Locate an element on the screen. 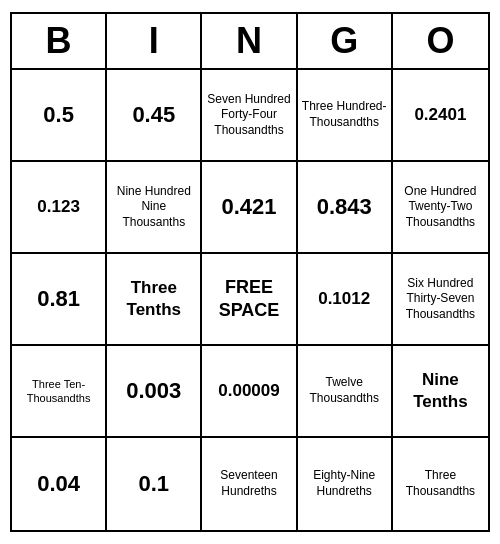 This screenshot has width=500, height=544. bingo-cell-r2-c0: 0.81 is located at coordinates (60, 300).